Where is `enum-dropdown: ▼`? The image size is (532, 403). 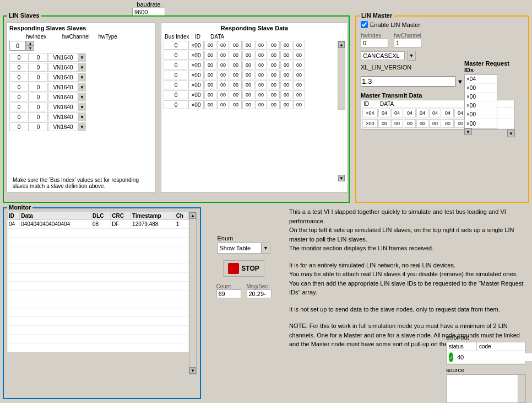 enum-dropdown: ▼ is located at coordinates (266, 248).